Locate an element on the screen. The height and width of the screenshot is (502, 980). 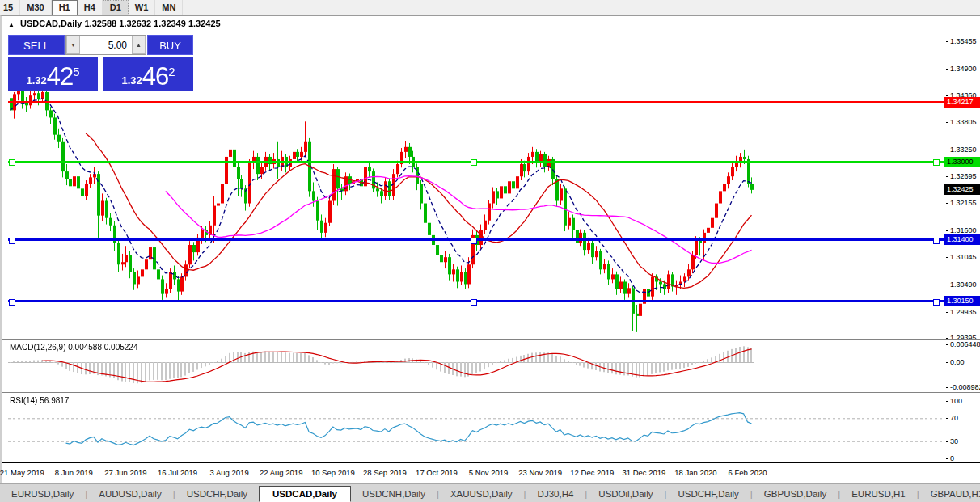
chart-tab-dj30-h4: DJ30,H4 is located at coordinates (556, 494).